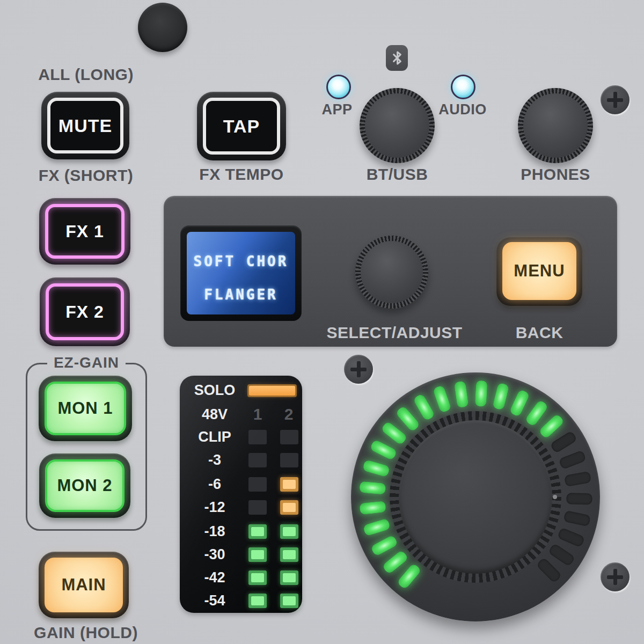 This screenshot has width=644, height=644. Describe the element at coordinates (258, 414) in the screenshot. I see `channel-1-header: 1` at that location.